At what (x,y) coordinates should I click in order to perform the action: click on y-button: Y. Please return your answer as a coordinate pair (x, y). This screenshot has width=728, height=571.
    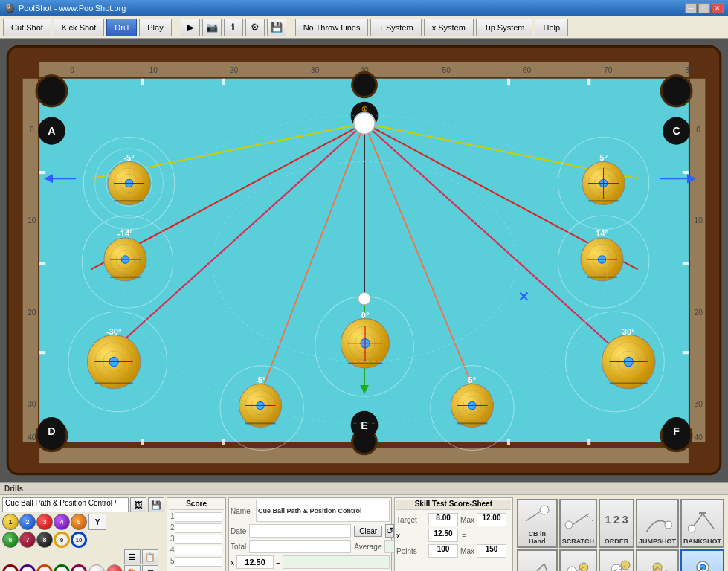
    Looking at the image, I should click on (97, 522).